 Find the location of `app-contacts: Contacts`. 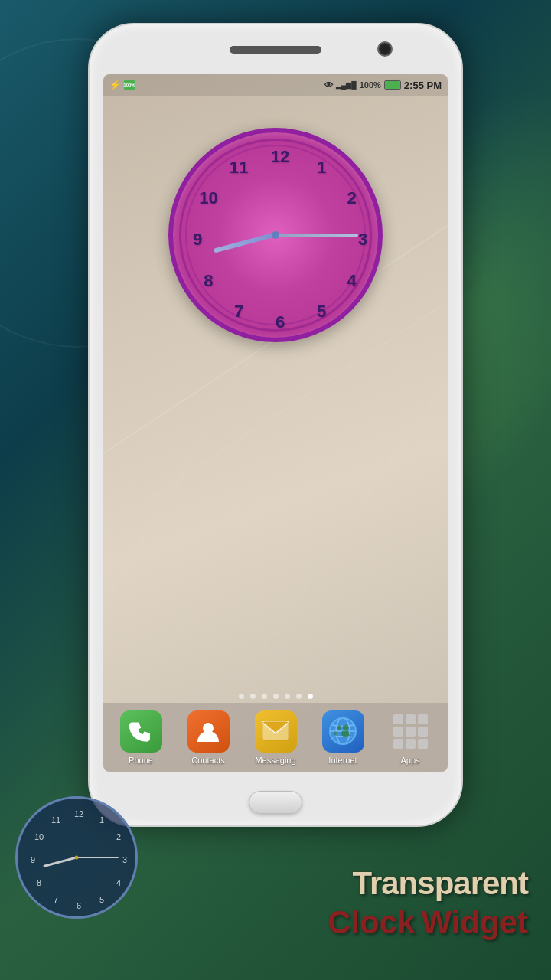

app-contacts: Contacts is located at coordinates (208, 738).